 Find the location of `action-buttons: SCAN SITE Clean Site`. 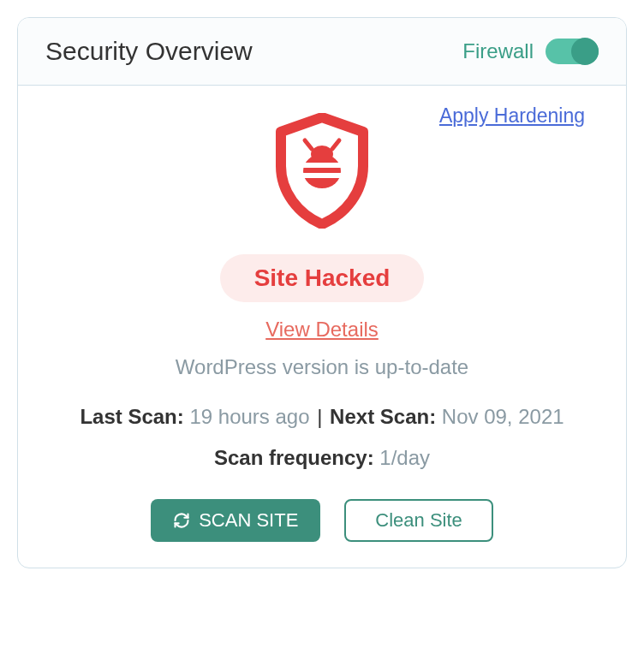

action-buttons: SCAN SITE Clean Site is located at coordinates (322, 520).